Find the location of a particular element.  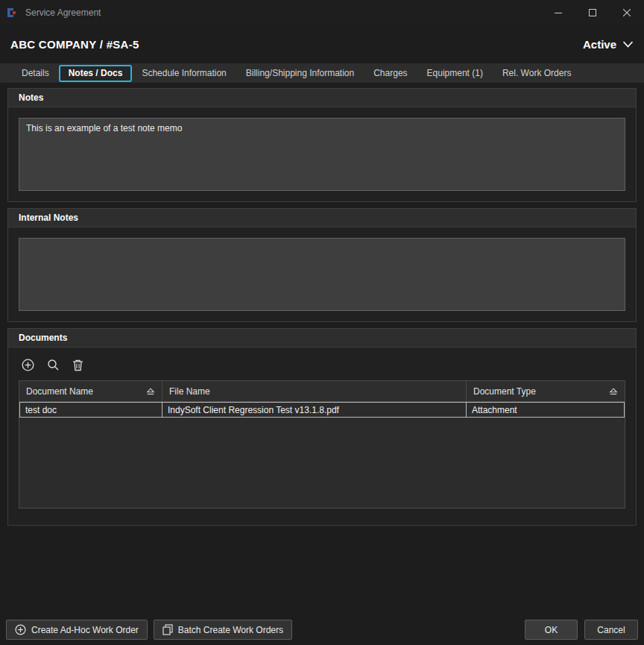

minimize-button is located at coordinates (558, 12).